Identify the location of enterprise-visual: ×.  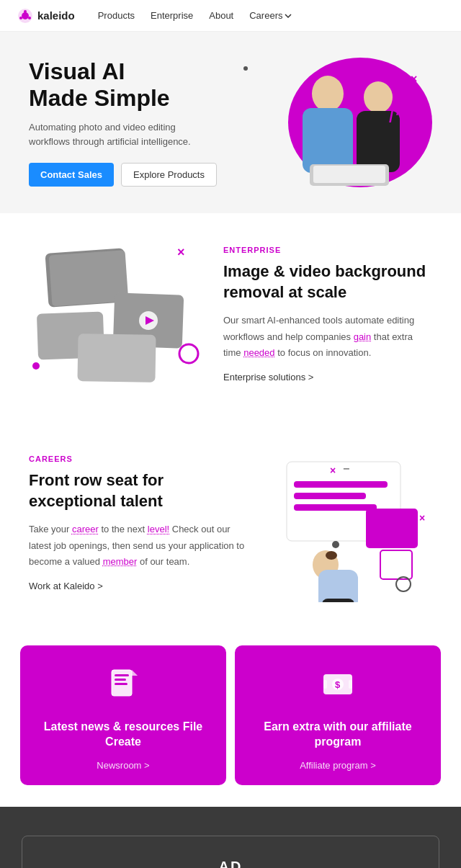
(115, 314).